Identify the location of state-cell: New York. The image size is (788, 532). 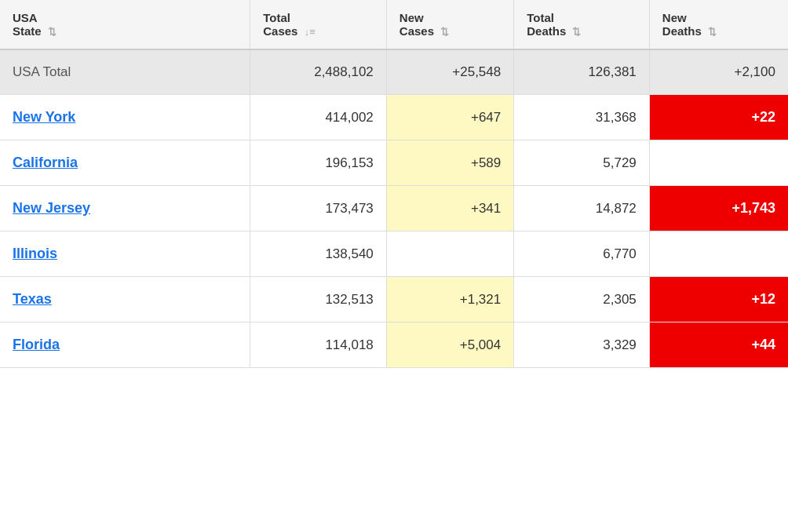
(126, 118).